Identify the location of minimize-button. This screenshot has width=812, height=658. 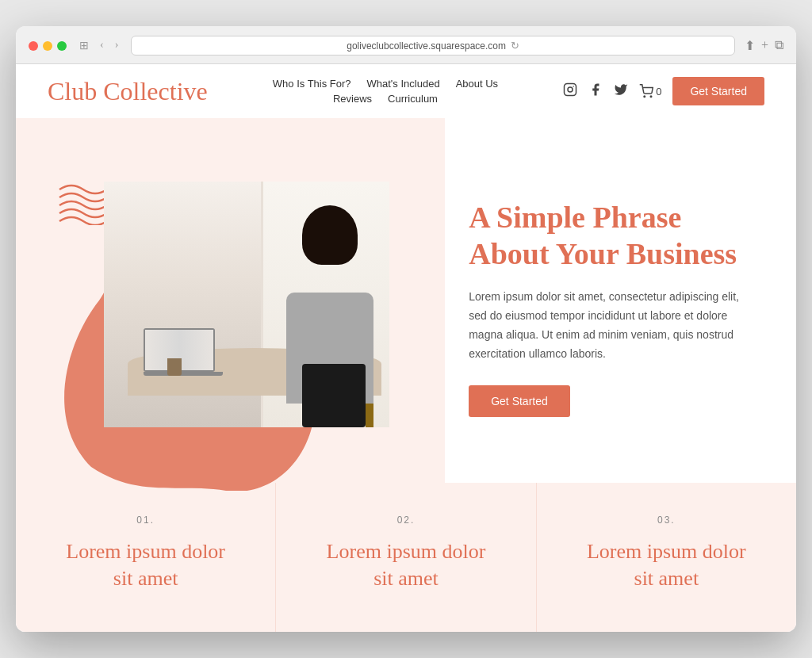
(48, 46).